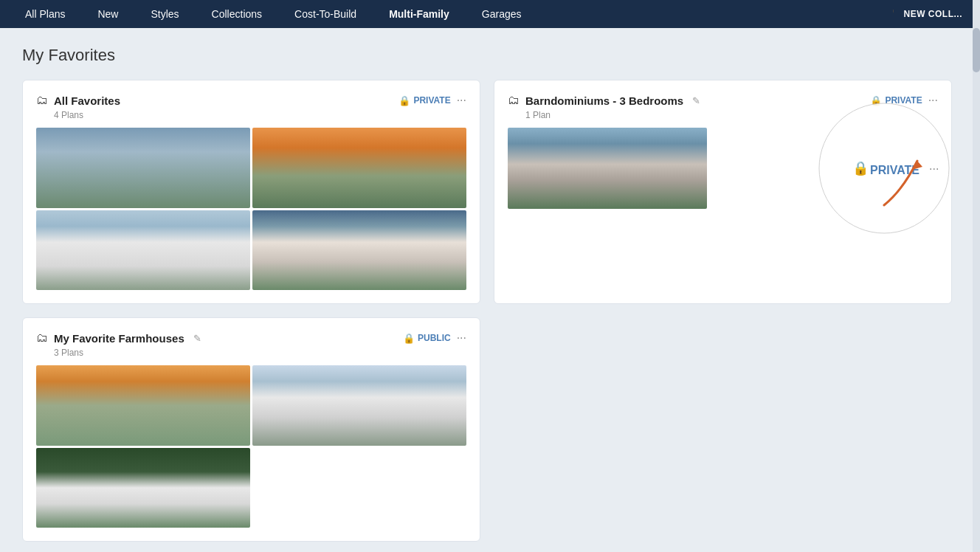  Describe the element at coordinates (108, 14) in the screenshot. I see `nav-new: New` at that location.